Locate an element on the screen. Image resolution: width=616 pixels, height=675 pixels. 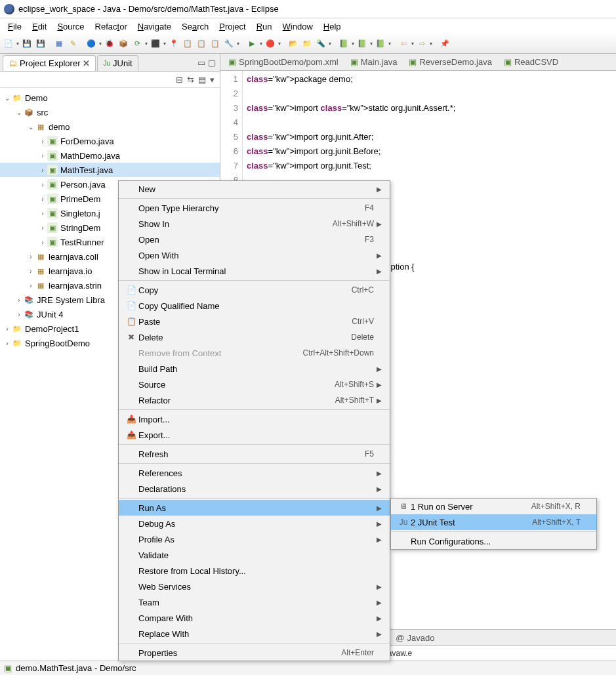
cfg2-icon: 📋 is located at coordinates (201, 44).